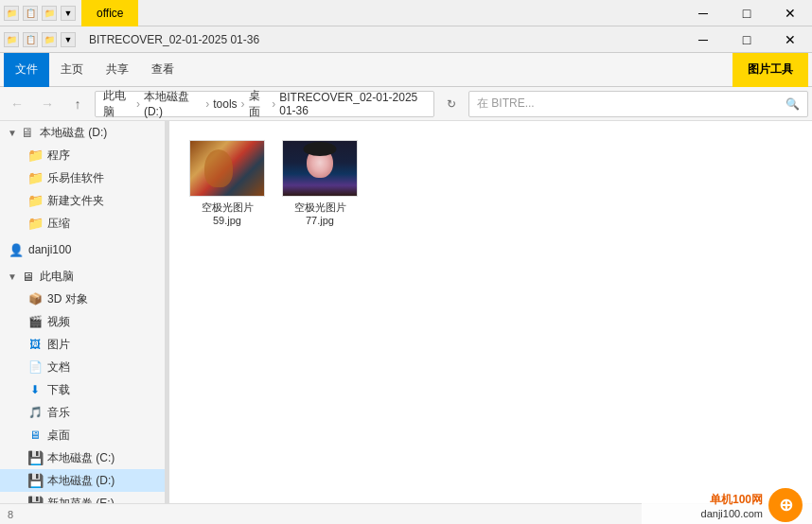 This screenshot has height=524, width=812. I want to click on picture-icon: 🖼, so click(35, 344).